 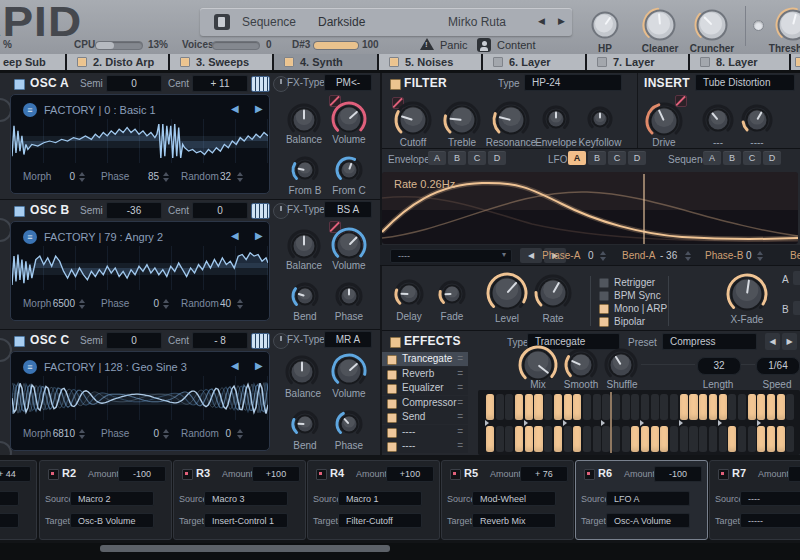 What do you see at coordinates (240, 500) in the screenshot?
I see `mod-slot-r3: R3 Amount +100 Source Macro 3 Target Ins…` at bounding box center [240, 500].